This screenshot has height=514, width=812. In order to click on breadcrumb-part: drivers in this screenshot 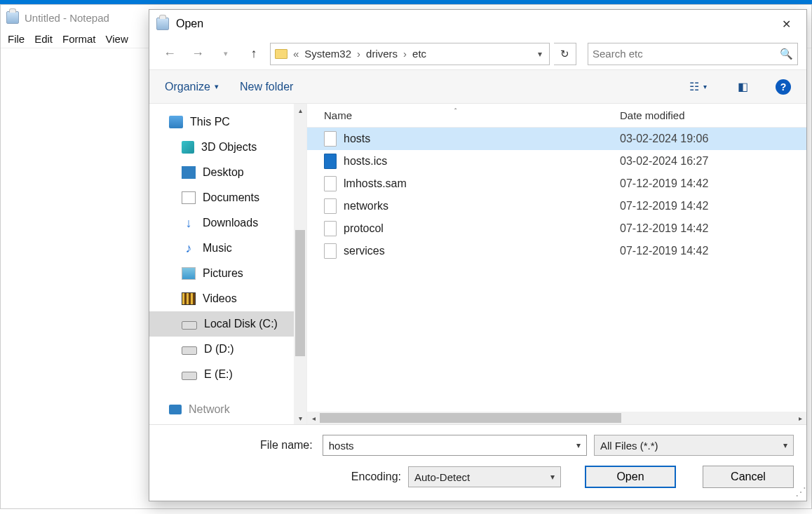, I will do `click(381, 53)`.